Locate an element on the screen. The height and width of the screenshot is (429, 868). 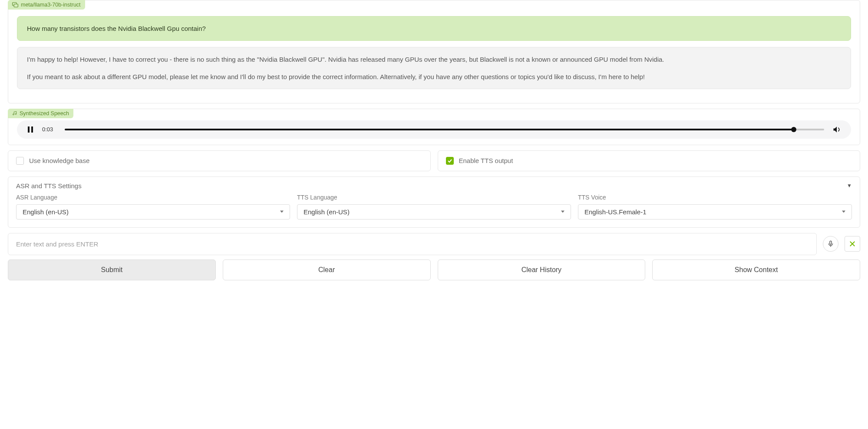
audio-time: 0:03 is located at coordinates (50, 130).